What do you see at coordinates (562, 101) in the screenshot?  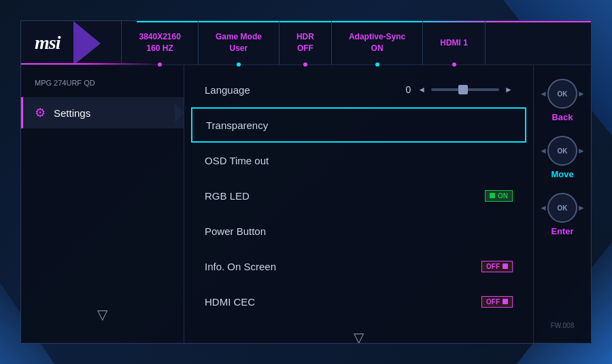 I see `back-button: ◄ OK ► Back` at bounding box center [562, 101].